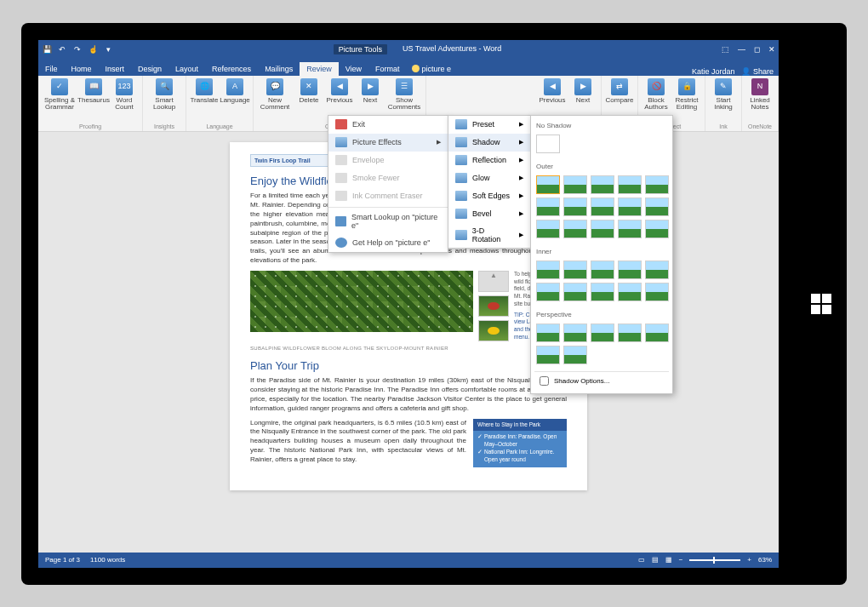 Image resolution: width=868 pixels, height=607 pixels. What do you see at coordinates (82, 69) in the screenshot?
I see `tab-home: Home` at bounding box center [82, 69].